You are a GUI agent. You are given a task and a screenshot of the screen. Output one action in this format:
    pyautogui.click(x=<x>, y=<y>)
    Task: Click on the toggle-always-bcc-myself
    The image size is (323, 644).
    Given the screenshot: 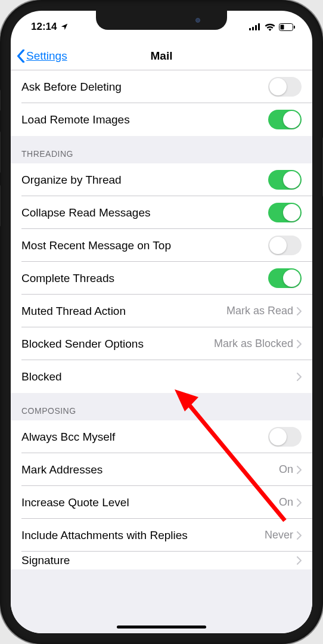 What is the action you would take?
    pyautogui.click(x=285, y=436)
    